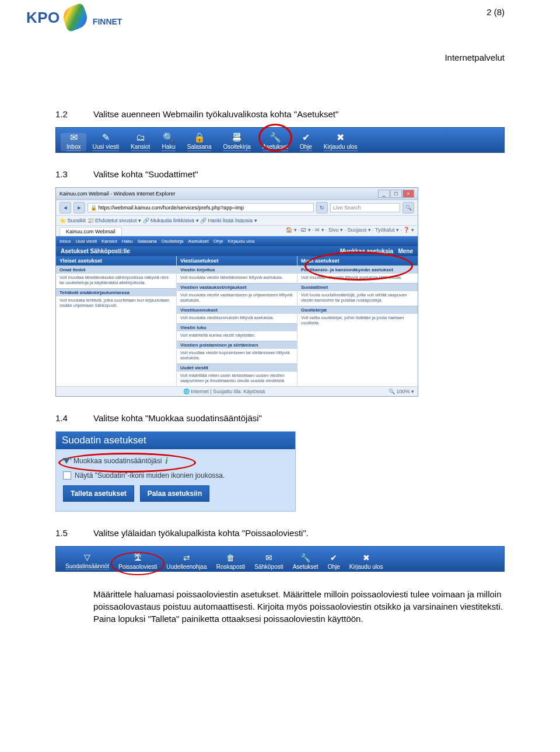 Image resolution: width=560 pixels, height=752 pixels. Describe the element at coordinates (176, 475) in the screenshot. I see `show-filter-icon-option: Näytä "Suodatin"-ikoni muiden ikonien jo…` at that location.